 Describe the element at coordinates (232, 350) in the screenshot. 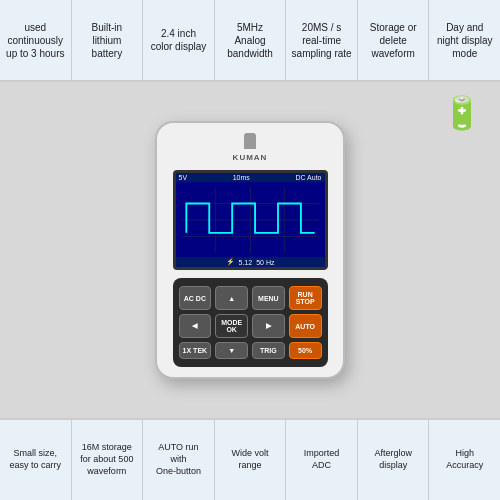

I see `key-▼: ▼` at that location.